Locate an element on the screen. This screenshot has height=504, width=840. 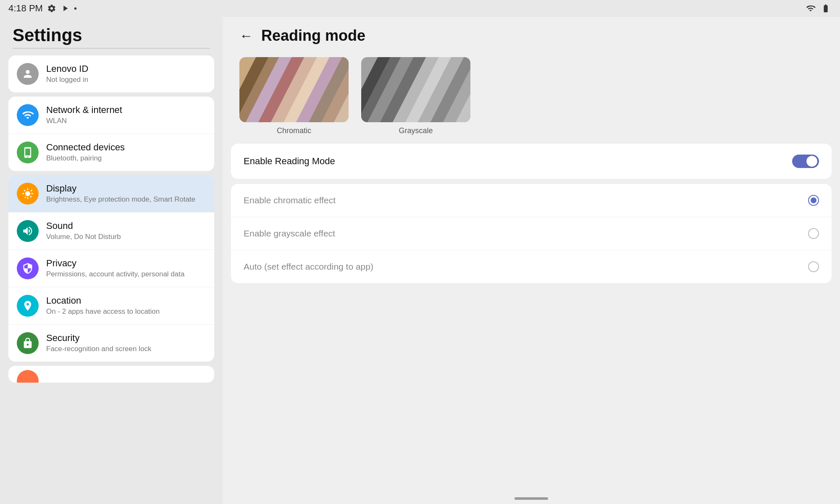
grayscale-effect-label: Enable grayscale effect is located at coordinates (289, 234).